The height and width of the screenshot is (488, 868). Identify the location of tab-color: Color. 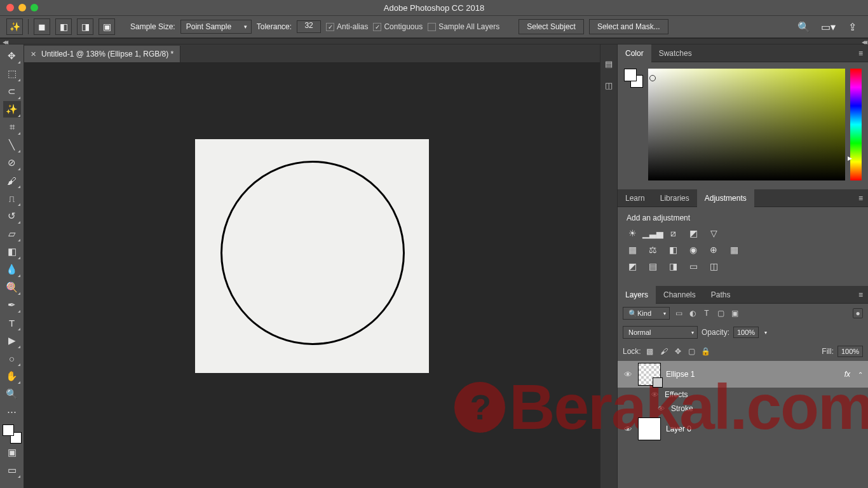
(634, 53).